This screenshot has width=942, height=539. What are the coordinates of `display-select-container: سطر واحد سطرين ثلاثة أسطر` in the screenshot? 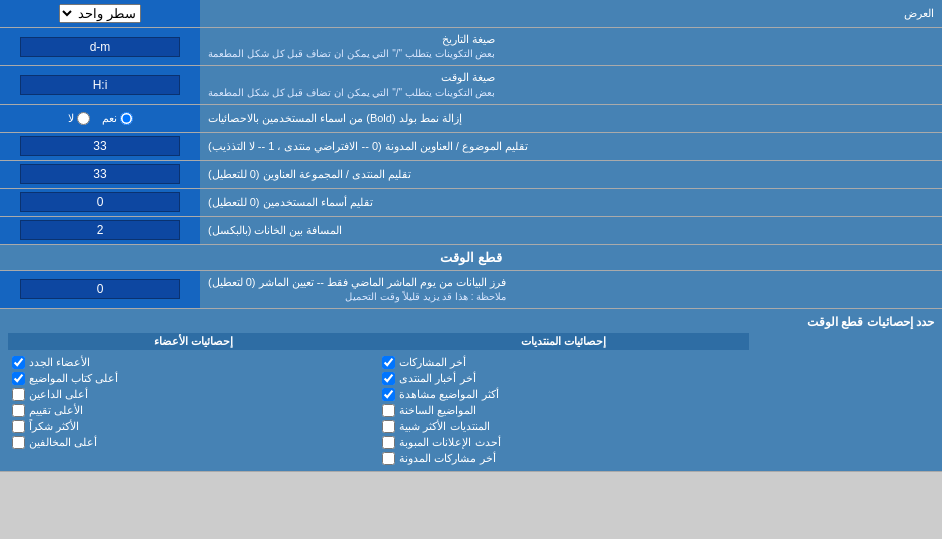 It's located at (100, 14).